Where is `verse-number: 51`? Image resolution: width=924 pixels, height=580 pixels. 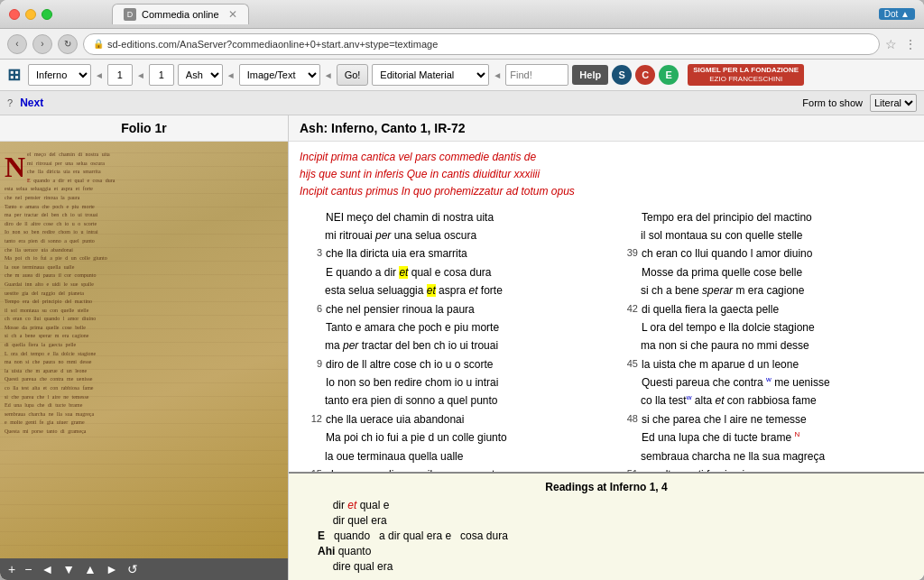
verse-number: 51 is located at coordinates (626, 469).